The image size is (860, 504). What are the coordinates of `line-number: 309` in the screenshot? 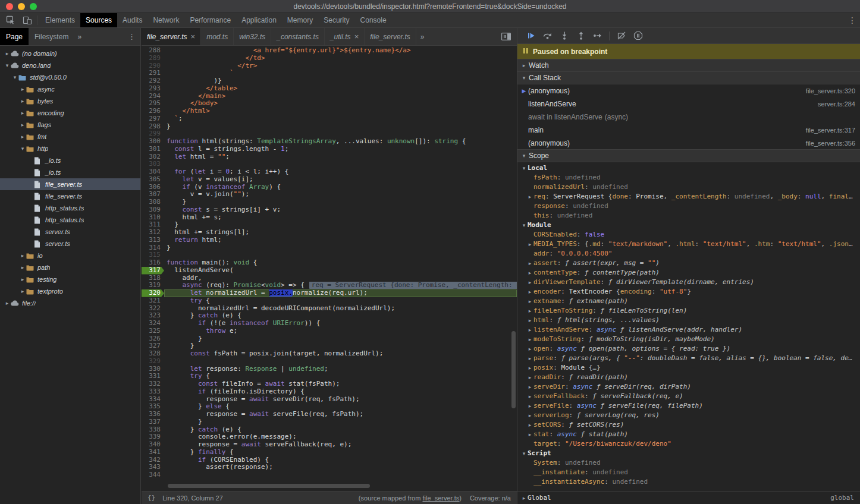 It's located at (153, 210).